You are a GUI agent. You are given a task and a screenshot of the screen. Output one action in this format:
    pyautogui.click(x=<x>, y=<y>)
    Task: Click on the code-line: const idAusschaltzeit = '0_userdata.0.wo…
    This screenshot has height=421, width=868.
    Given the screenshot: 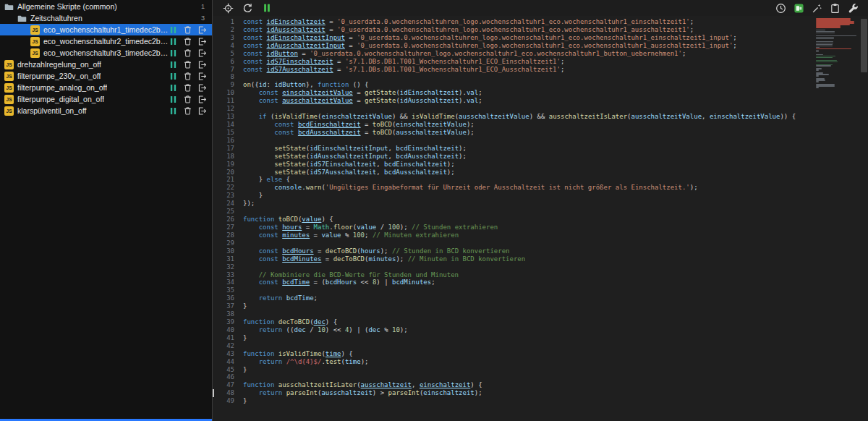 What is the action you would take?
    pyautogui.click(x=519, y=30)
    